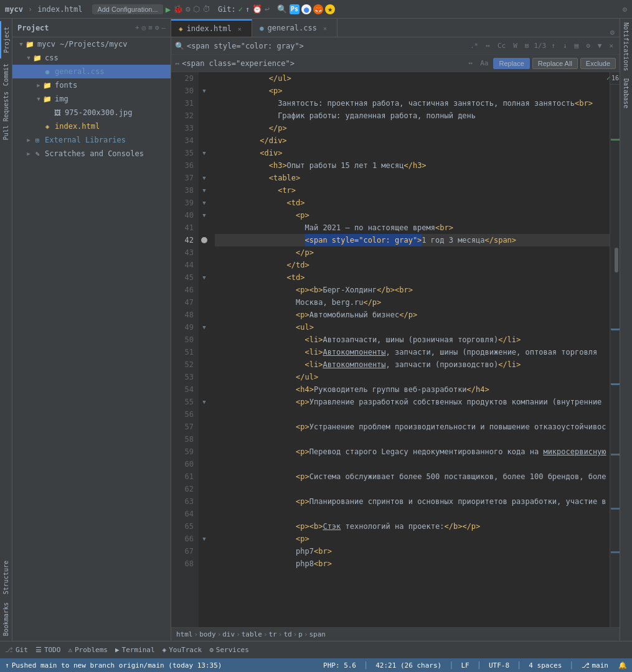 This screenshot has width=632, height=672. Describe the element at coordinates (295, 28) in the screenshot. I see `tab-general-css: ● general.css ✕` at that location.